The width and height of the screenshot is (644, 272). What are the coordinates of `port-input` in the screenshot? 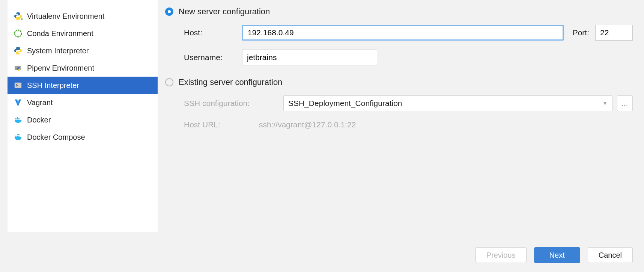 It's located at (614, 33).